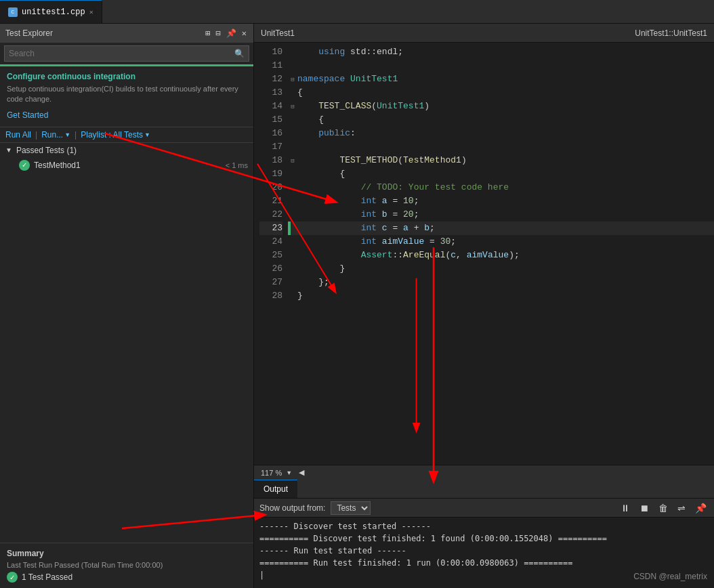  I want to click on panel-title: Test Explorer, so click(29, 33).